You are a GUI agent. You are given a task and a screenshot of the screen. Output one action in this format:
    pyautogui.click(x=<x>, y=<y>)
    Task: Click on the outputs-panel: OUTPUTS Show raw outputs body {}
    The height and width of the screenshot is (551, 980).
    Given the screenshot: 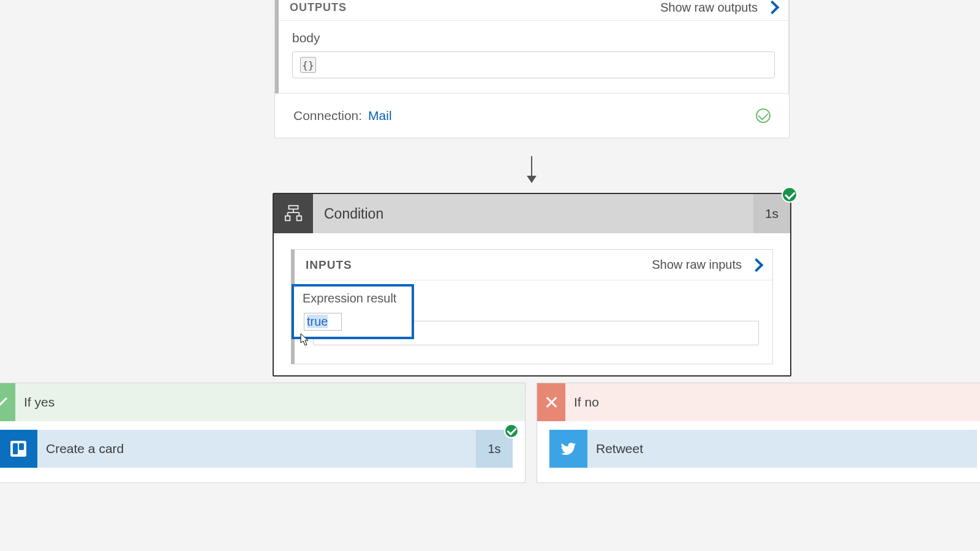 What is the action you would take?
    pyautogui.click(x=532, y=47)
    